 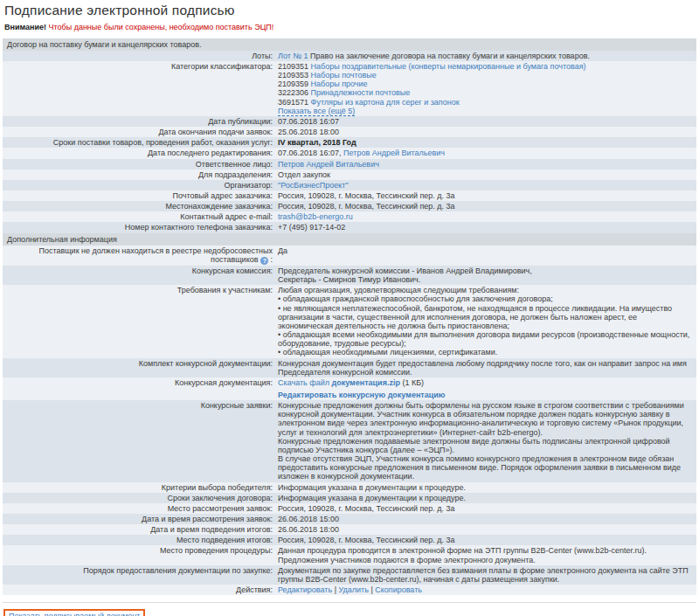 What do you see at coordinates (315, 217) in the screenshot?
I see `email-link: trash@b2b-energo.ru` at bounding box center [315, 217].